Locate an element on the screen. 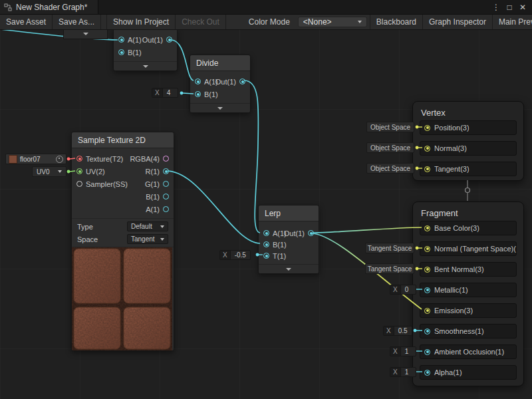 The height and width of the screenshot is (399, 532). menu-icon: ⋮ is located at coordinates (496, 7).